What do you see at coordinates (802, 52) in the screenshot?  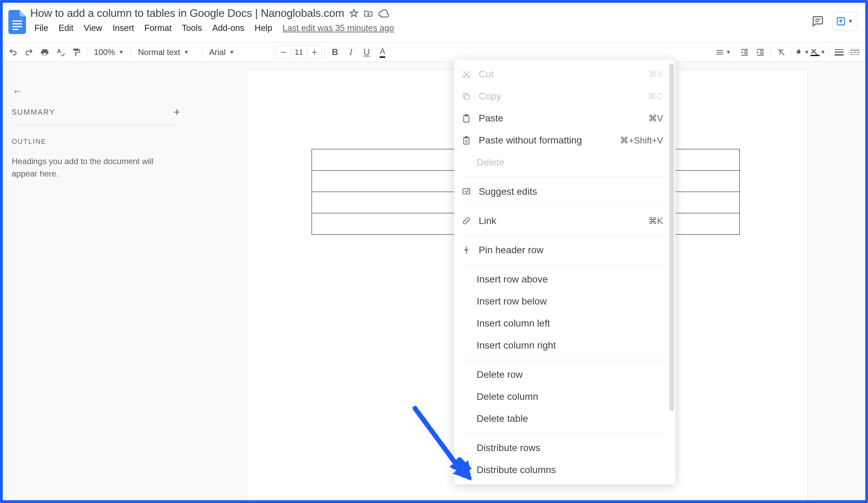 I see `fill-color-button: ▼` at bounding box center [802, 52].